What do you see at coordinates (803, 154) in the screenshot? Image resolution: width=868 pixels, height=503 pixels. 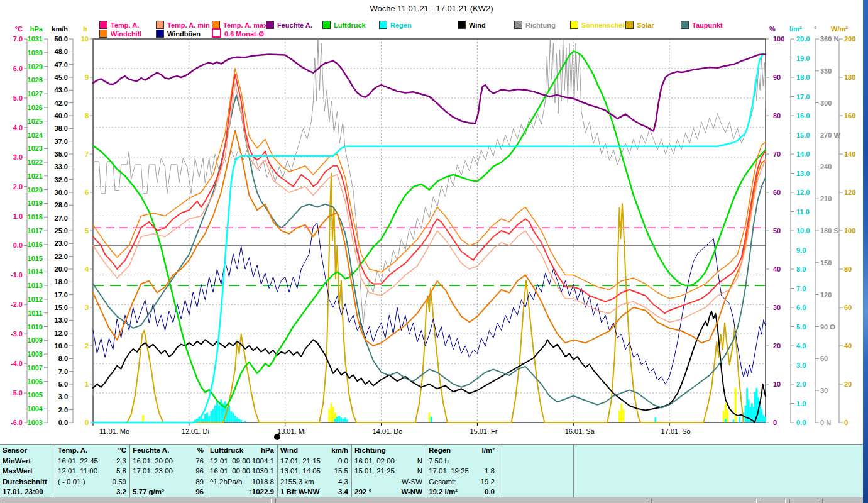 I see `liter-m2-tick-label: 14.0` at bounding box center [803, 154].